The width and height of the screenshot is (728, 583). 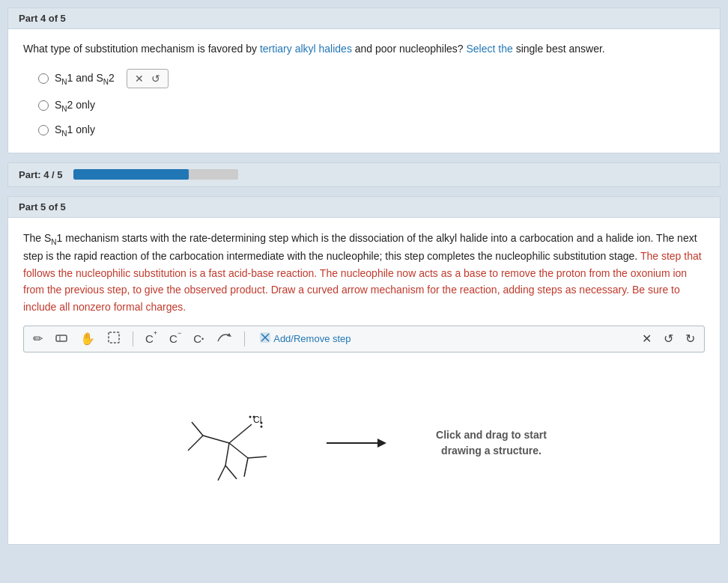 I want to click on toolbar-x-icon: ✕, so click(x=647, y=338).